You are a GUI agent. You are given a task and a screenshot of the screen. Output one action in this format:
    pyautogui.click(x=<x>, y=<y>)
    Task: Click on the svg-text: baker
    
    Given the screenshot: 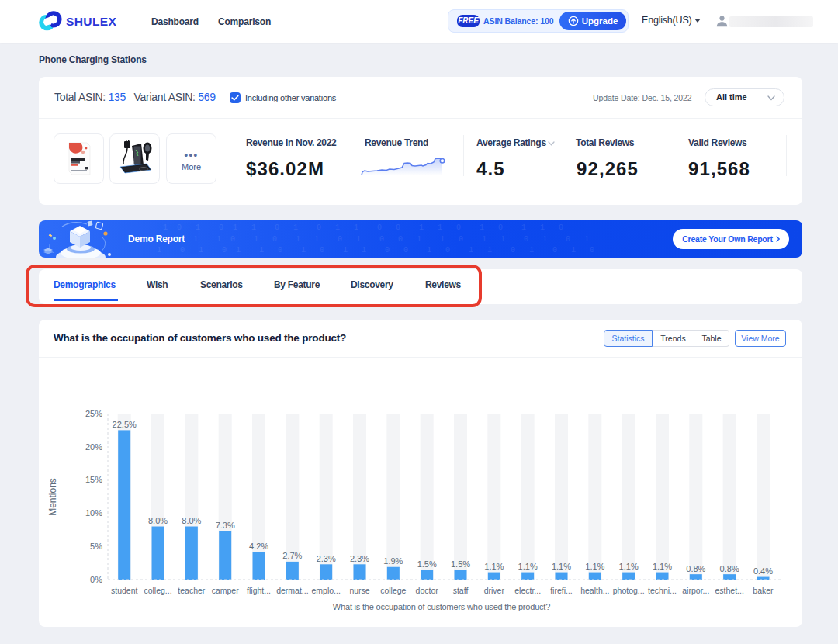 What is the action you would take?
    pyautogui.click(x=764, y=590)
    